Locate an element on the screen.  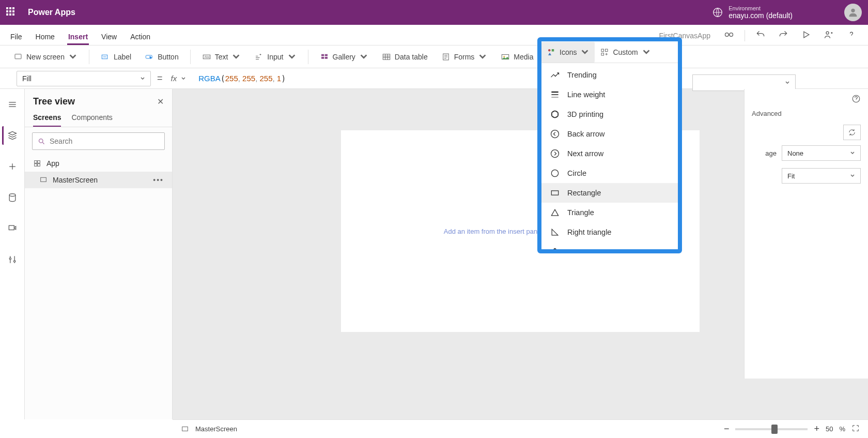
icon-item-pentagon: Pentagon is located at coordinates (610, 246).